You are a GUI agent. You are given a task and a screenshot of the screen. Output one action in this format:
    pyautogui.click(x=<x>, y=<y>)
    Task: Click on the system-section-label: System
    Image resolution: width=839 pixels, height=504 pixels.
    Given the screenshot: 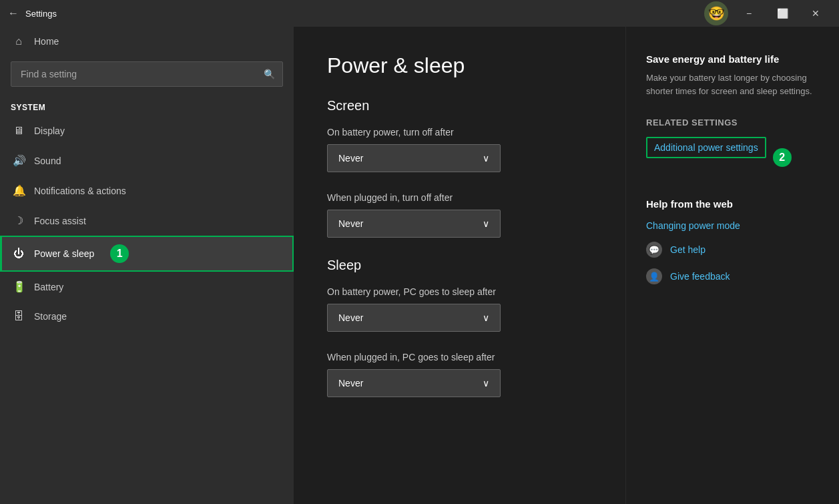 What is the action you would take?
    pyautogui.click(x=147, y=107)
    